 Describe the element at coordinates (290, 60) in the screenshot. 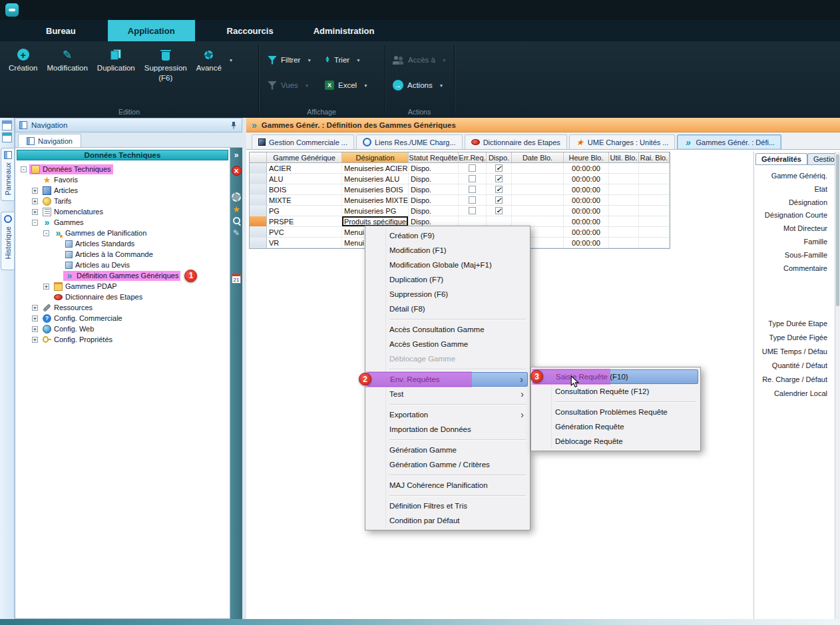

I see `filtrer-button: Filtrer ▼` at that location.